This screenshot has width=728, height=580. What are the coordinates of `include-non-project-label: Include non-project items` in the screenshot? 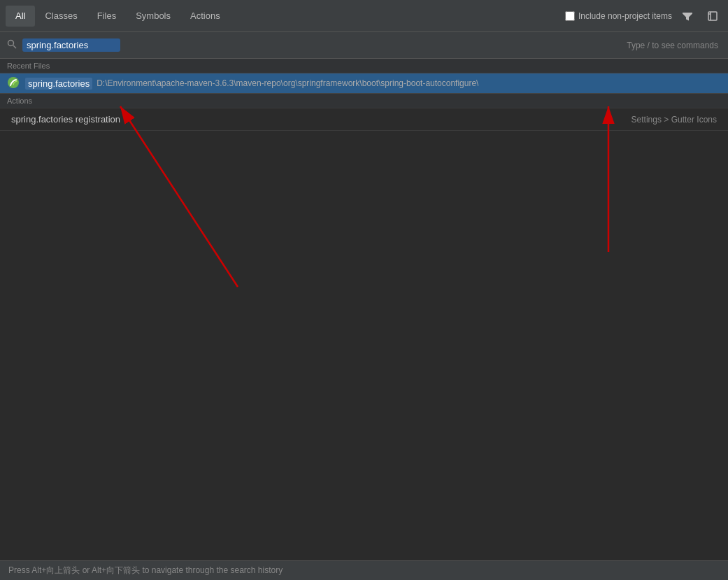 It's located at (625, 16).